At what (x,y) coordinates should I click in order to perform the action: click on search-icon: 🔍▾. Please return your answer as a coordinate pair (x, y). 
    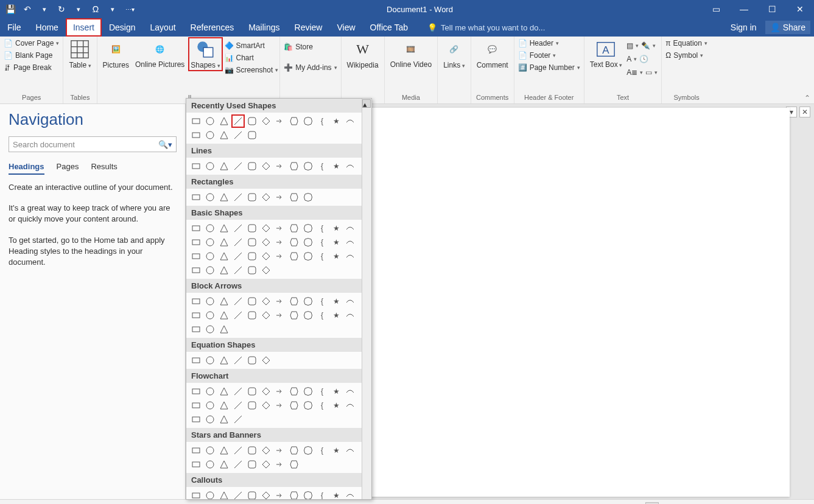
    Looking at the image, I should click on (166, 145).